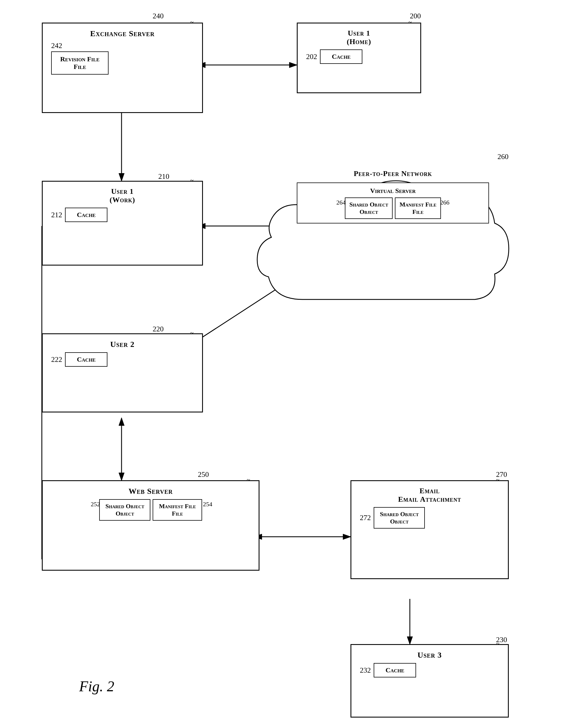 The image size is (567, 728). I want to click on ref-240: 240, so click(158, 16).